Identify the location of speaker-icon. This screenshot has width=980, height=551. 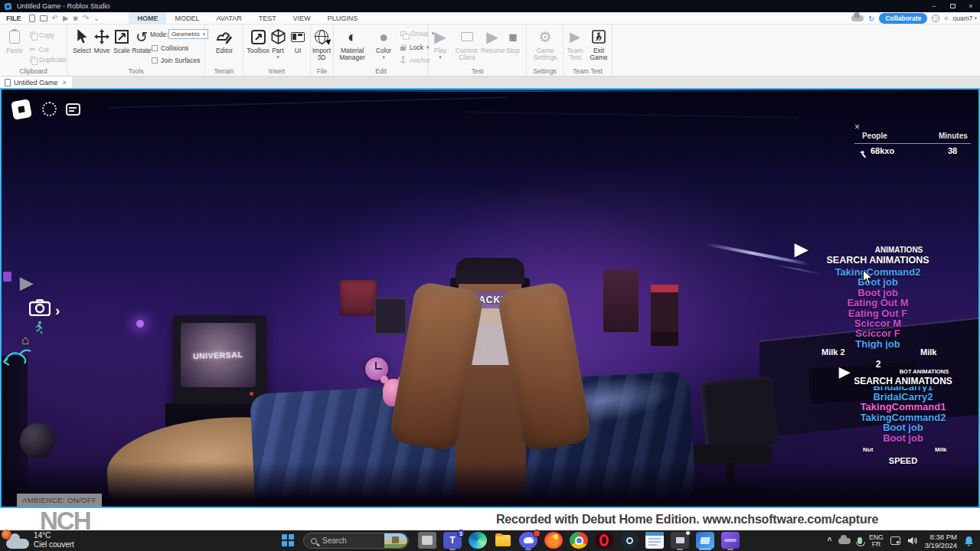
(913, 540).